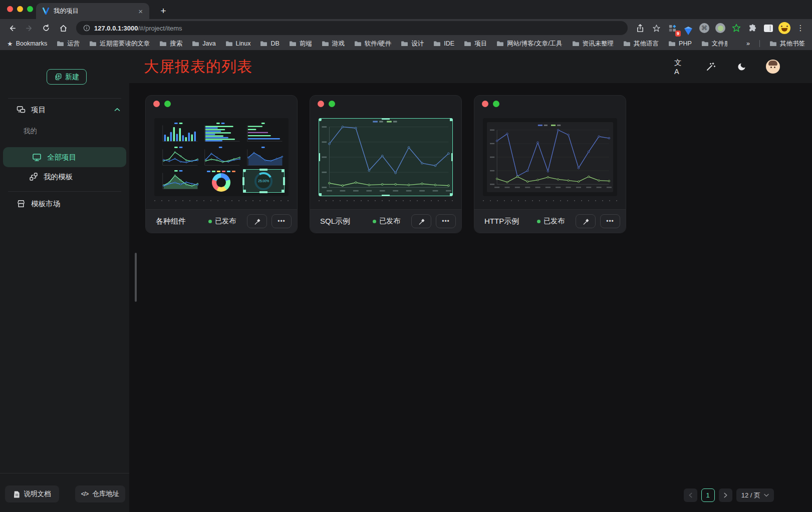 Image resolution: width=812 pixels, height=512 pixels. Describe the element at coordinates (65, 204) in the screenshot. I see `sidebar-item-template-market: 模板市场` at that location.